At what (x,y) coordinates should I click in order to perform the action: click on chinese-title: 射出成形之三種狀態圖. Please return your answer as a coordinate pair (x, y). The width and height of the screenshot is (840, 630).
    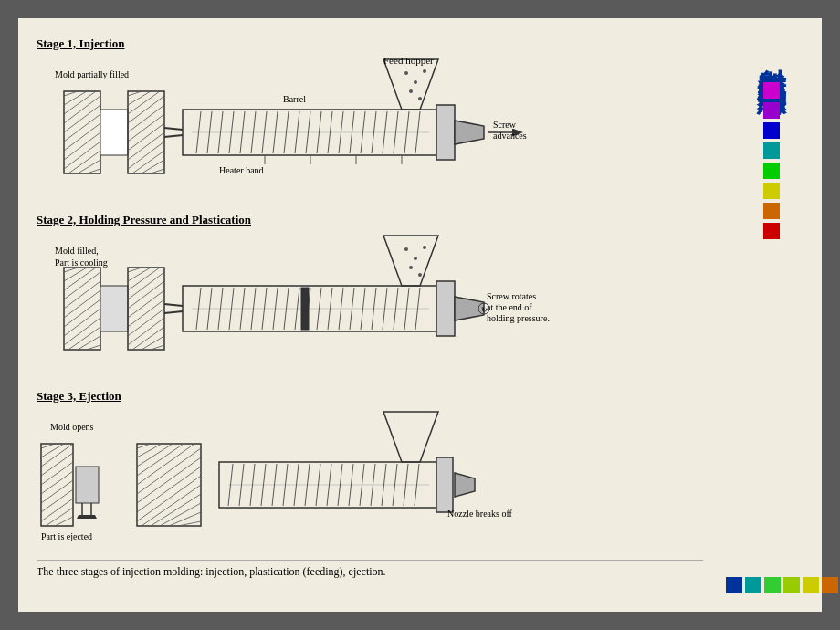
    Looking at the image, I should click on (772, 55).